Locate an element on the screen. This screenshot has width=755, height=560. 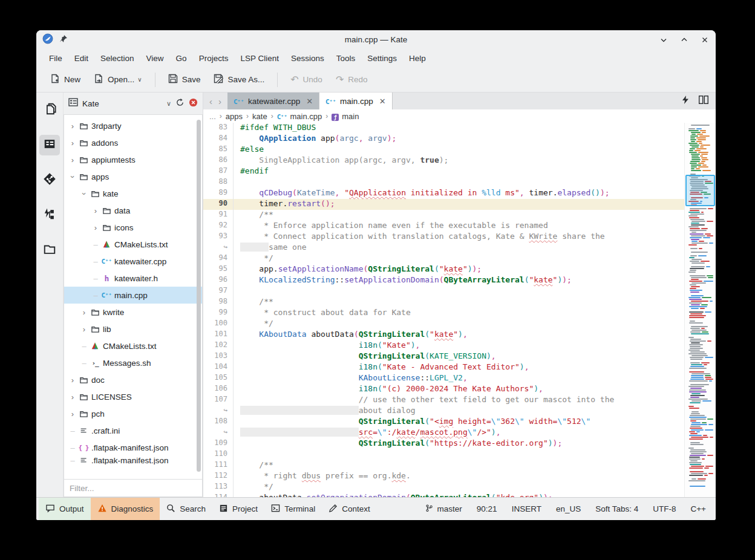
code-line-87: 87#endif is located at coordinates (444, 172).